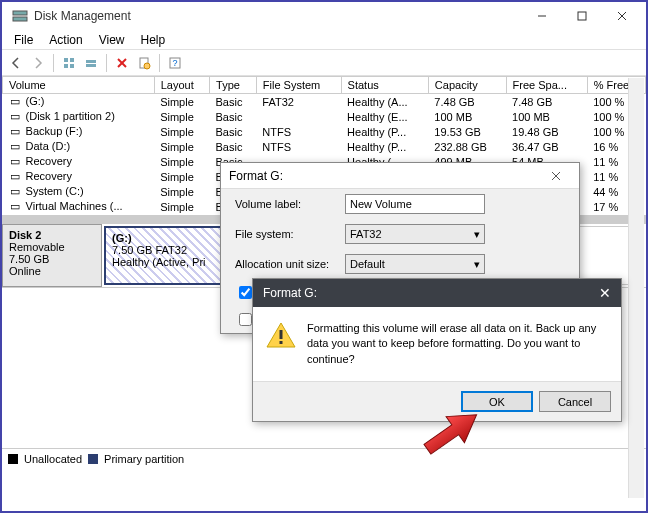 This screenshot has height=513, width=648. What do you see at coordinates (467, 86) in the screenshot?
I see `column-header: Capacity` at bounding box center [467, 86].